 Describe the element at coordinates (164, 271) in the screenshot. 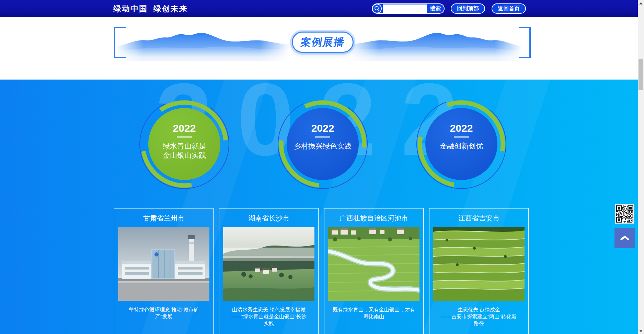

I see `case-card-lanzhou: 甘肃省兰州市` at that location.